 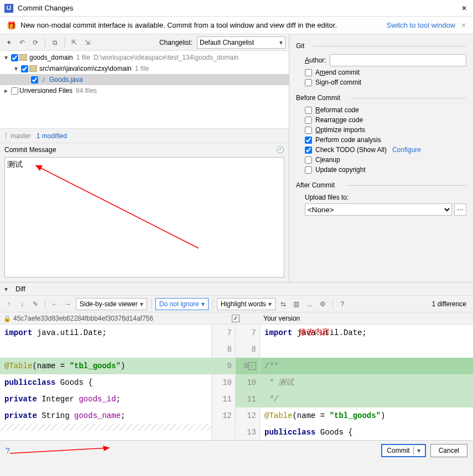 I want to click on cleanup-checkbox, so click(x=309, y=160).